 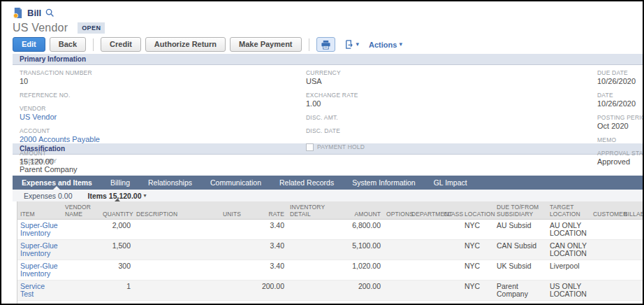 I want to click on field-posting-period: POSTING PERIOD Oct 2020, so click(x=620, y=122).